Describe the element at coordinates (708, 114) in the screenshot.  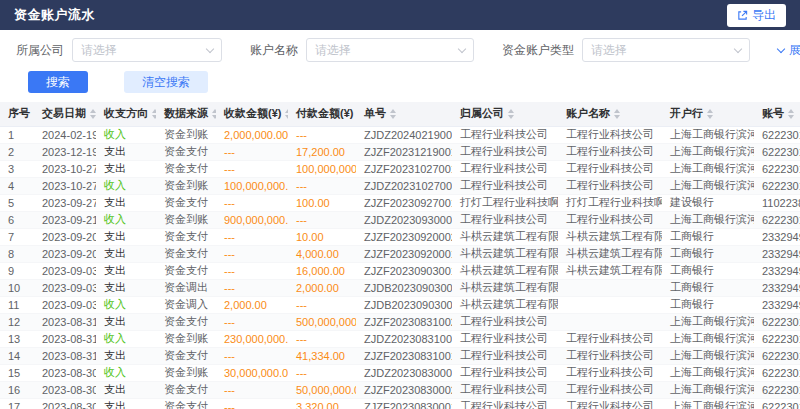
I see `column-header: 开户行` at that location.